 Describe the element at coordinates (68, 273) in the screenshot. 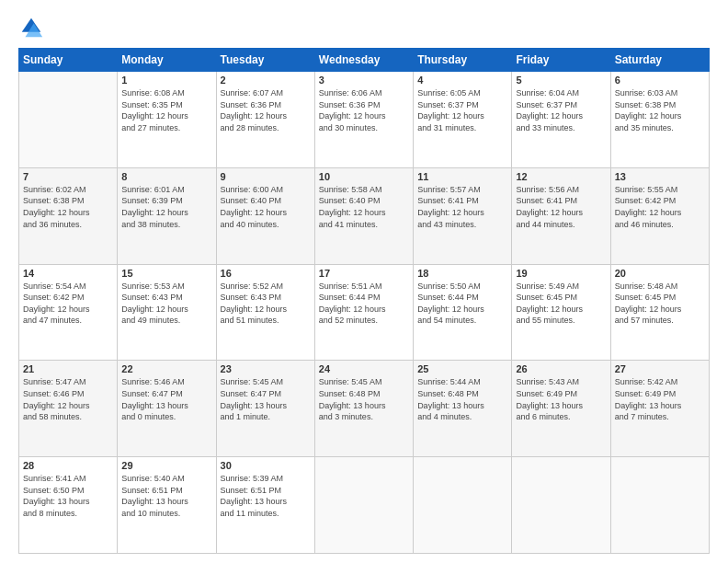

I see `day-number: 14` at that location.